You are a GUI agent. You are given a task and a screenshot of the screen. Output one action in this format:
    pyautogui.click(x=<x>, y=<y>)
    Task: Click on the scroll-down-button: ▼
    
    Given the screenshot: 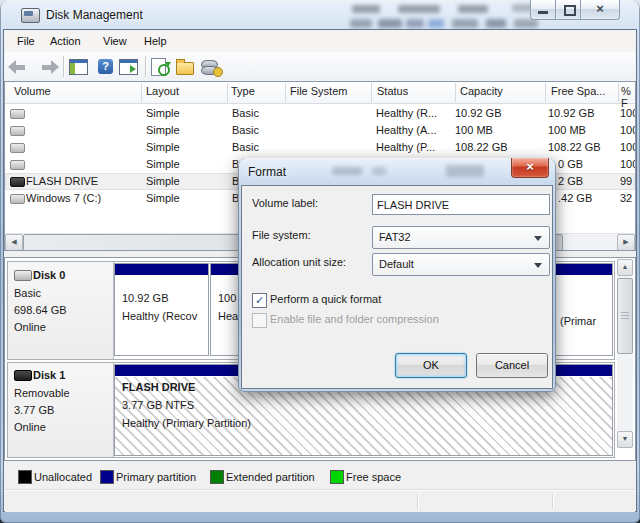 What is the action you would take?
    pyautogui.click(x=625, y=440)
    